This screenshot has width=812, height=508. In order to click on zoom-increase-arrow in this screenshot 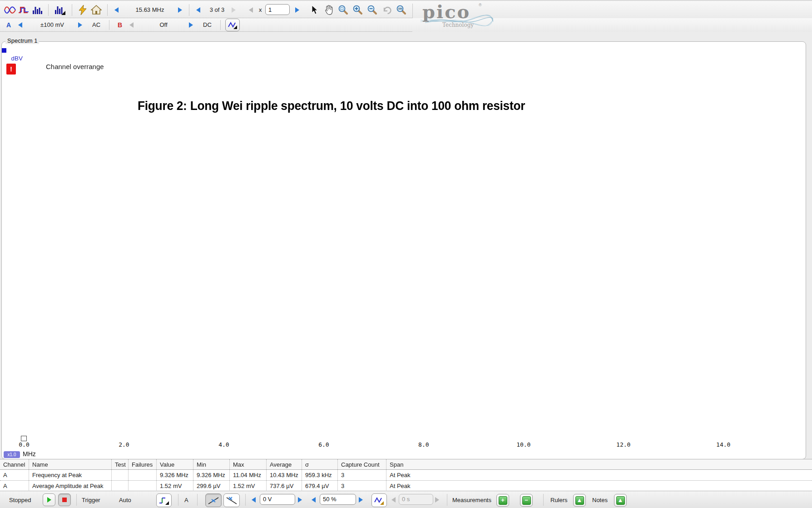, I will do `click(297, 10)`.